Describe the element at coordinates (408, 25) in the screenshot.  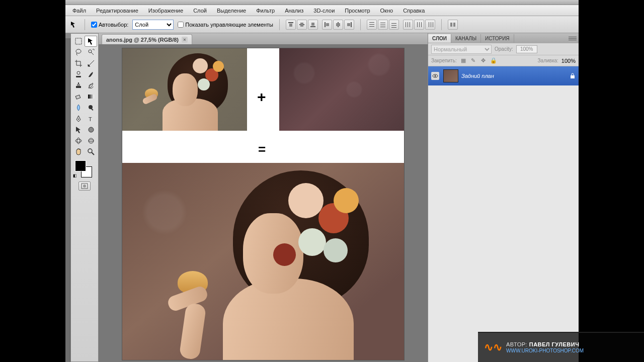
I see `distribute-left-icon` at that location.